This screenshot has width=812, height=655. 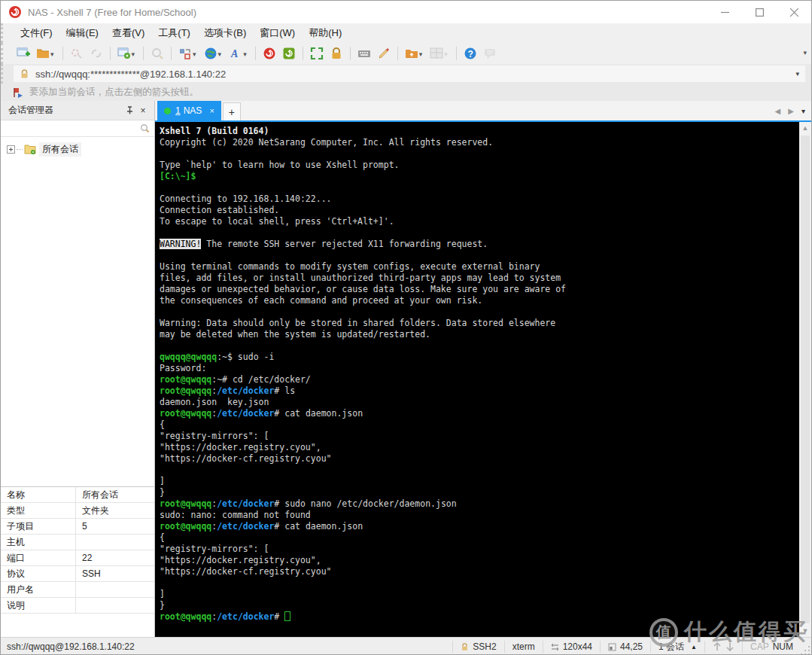 What do you see at coordinates (446, 54) in the screenshot?
I see `tile-dropdown: ▾` at bounding box center [446, 54].